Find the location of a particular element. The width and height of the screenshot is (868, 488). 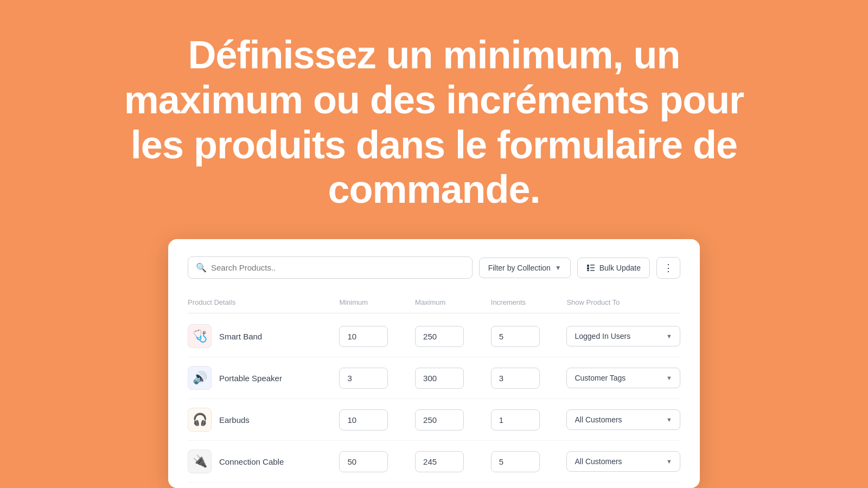

maximum-input-portable-speaker is located at coordinates (439, 378).